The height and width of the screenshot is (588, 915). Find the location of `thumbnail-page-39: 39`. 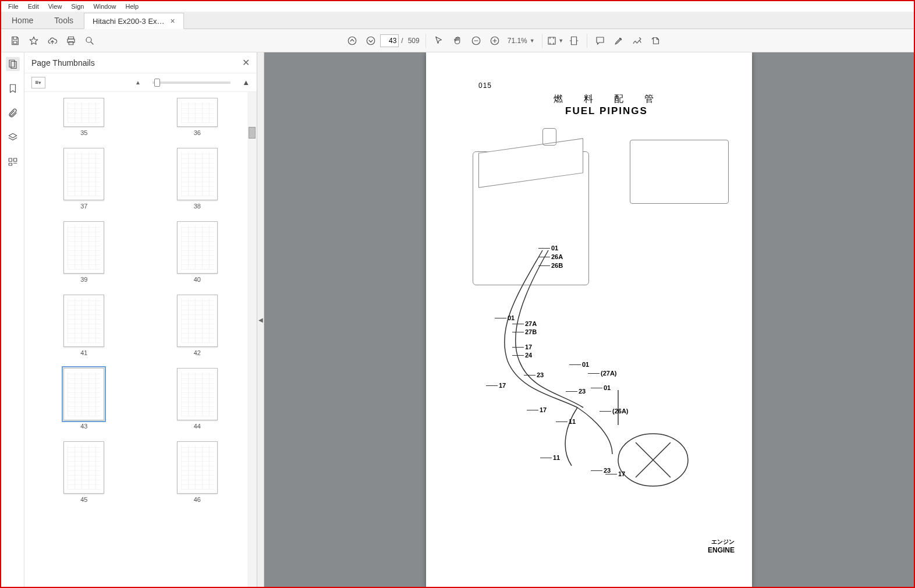

thumbnail-page-39: 39 is located at coordinates (84, 252).